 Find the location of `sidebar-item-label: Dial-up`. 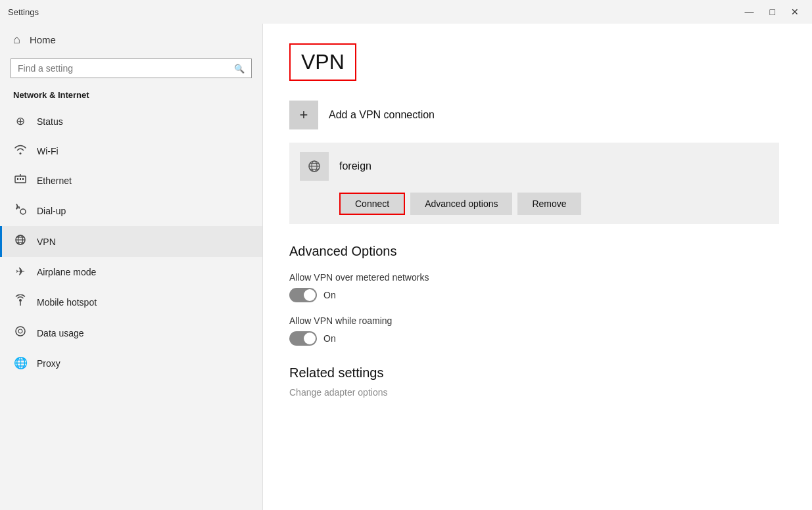

sidebar-item-label: Dial-up is located at coordinates (51, 211).